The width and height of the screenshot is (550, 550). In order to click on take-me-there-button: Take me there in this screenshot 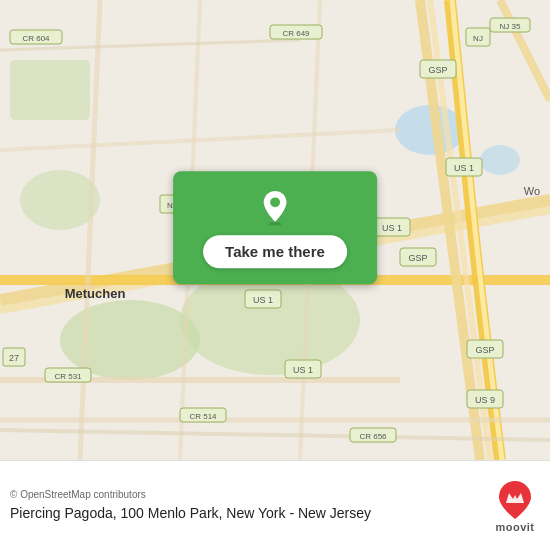, I will do `click(275, 252)`.